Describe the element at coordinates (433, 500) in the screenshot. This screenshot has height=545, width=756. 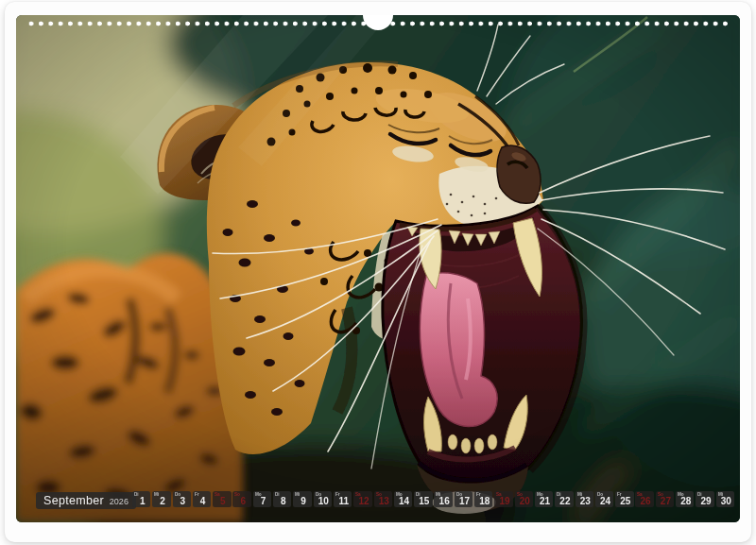
I see `date-strip: Di 1 Mi 2 Do 3 Fr 4 Sa 5 So 6 Mo 7 Di 8 …` at that location.